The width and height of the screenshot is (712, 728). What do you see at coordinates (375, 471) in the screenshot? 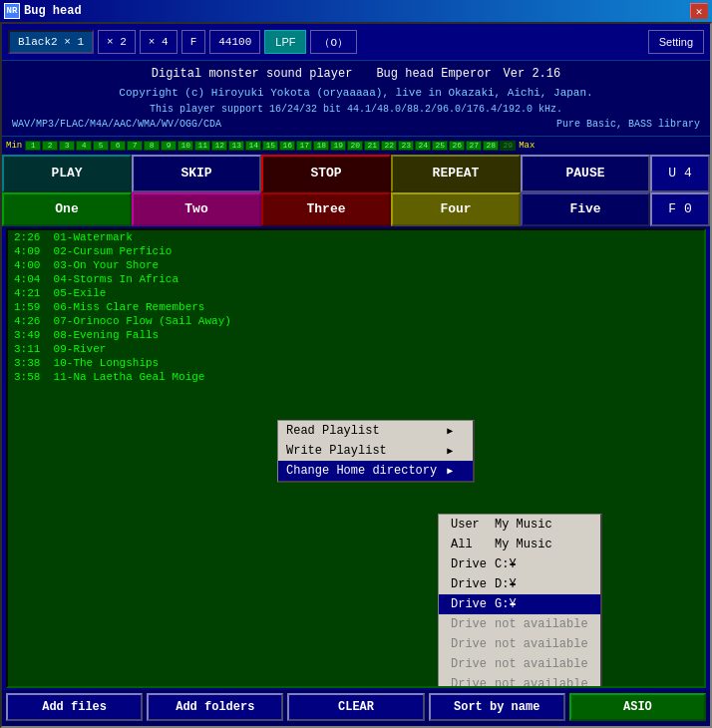
I see `context-change-home: Change Home directory ▶ User My Music Al…` at bounding box center [375, 471].